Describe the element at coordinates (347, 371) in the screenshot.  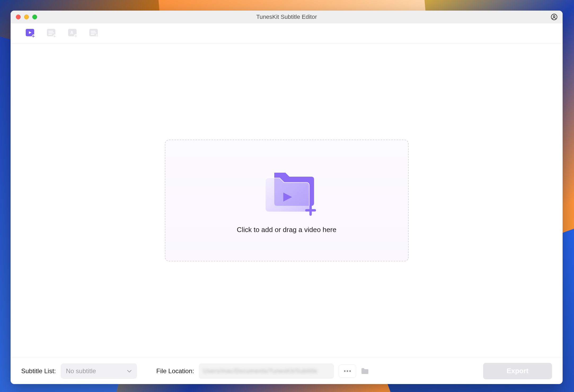
I see `more-options-button` at that location.